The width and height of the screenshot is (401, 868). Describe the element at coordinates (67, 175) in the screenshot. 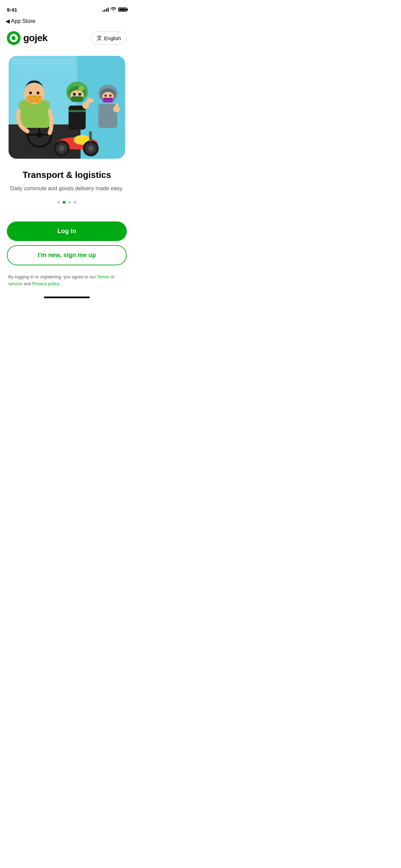

I see `slide-title: Transport & logistics` at that location.